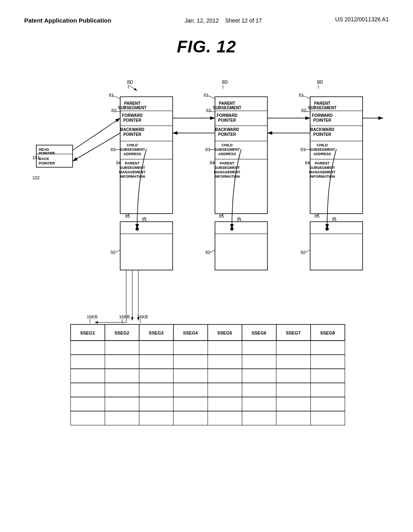 Image resolution: width=413 pixels, height=532 pixels. What do you see at coordinates (221, 216) in the screenshot?
I see `label-85-mid: 85` at bounding box center [221, 216].